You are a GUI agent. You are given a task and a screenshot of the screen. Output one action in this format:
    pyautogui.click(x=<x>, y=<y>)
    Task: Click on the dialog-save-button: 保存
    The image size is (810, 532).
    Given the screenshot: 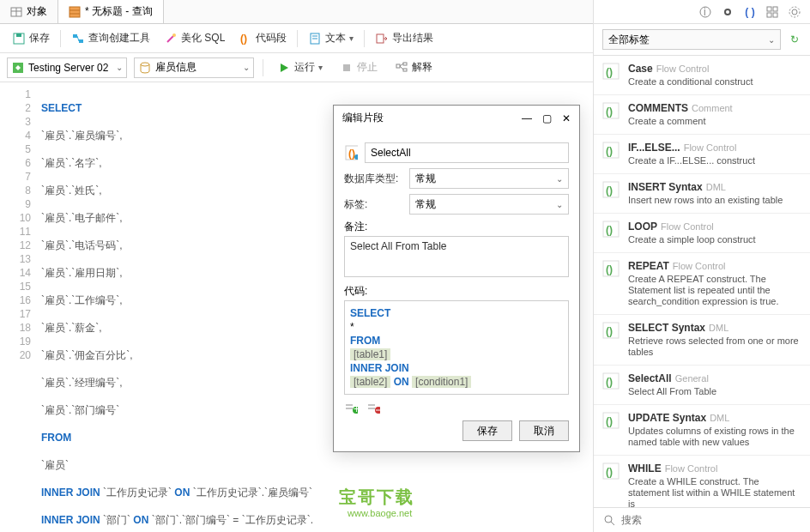 What is the action you would take?
    pyautogui.click(x=487, y=431)
    